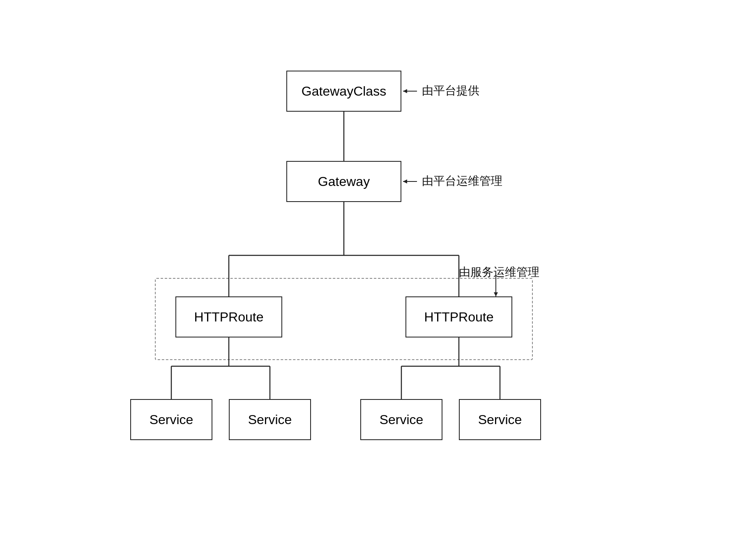 The width and height of the screenshot is (737, 560). I want to click on gatewayclass-annotation: 由平台提供, so click(451, 91).